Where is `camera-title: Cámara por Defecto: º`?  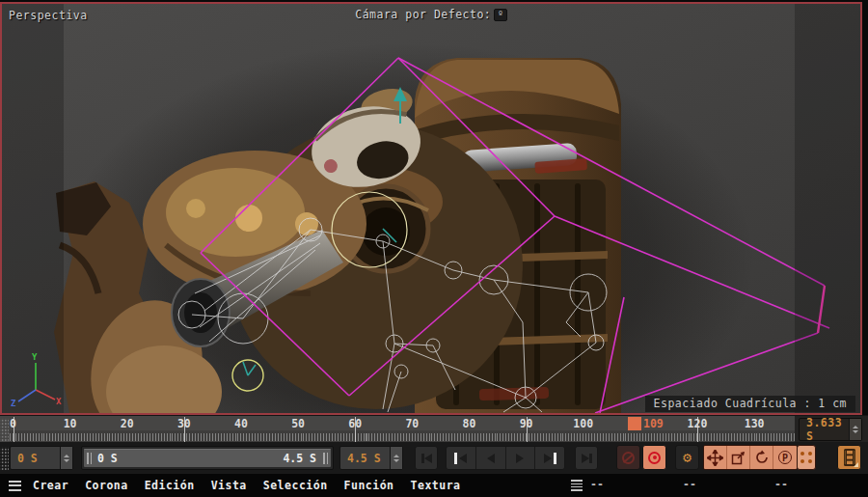 camera-title: Cámara por Defecto: º is located at coordinates (431, 14).